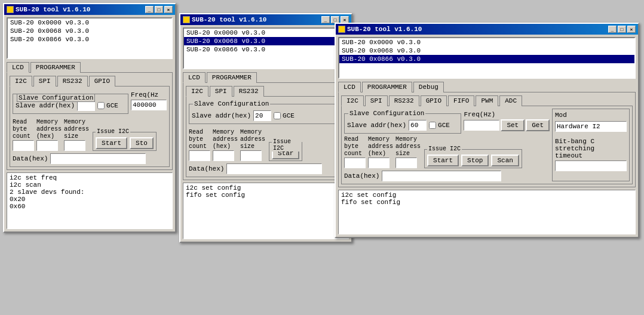 The height and width of the screenshot is (315, 644). Describe the element at coordinates (284, 116) in the screenshot. I see `gce-check-2: GCE` at that location.